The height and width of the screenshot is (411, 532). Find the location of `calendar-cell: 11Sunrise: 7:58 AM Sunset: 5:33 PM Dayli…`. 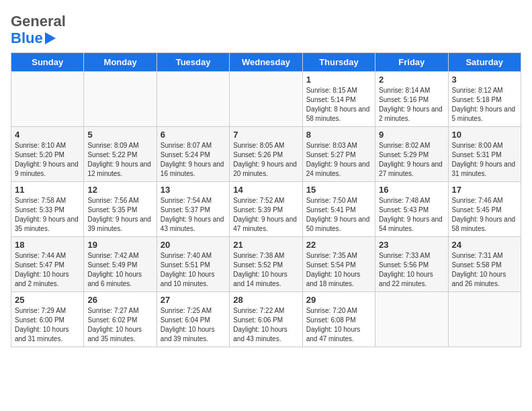

calendar-cell: 11Sunrise: 7:58 AM Sunset: 5:33 PM Dayli… is located at coordinates (48, 210).